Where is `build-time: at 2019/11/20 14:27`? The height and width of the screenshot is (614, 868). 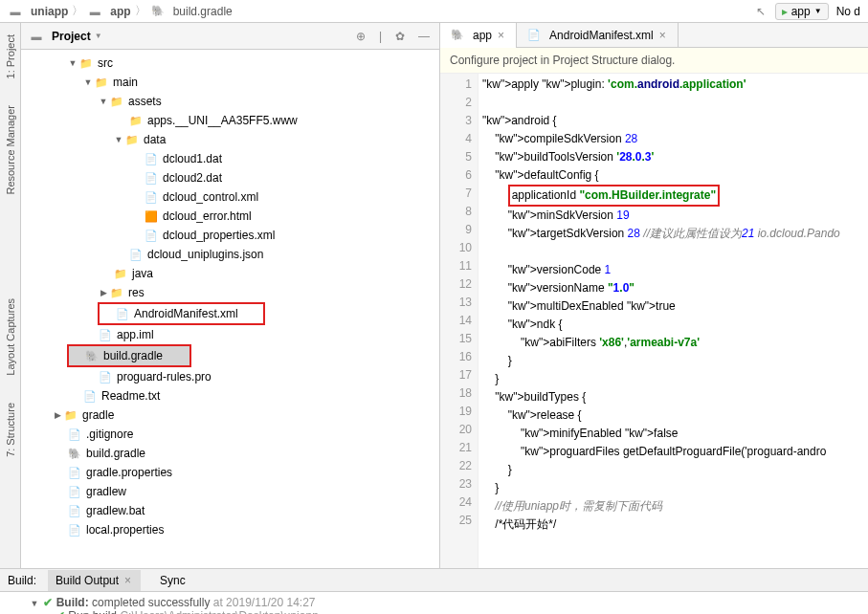
build-time: at 2019/11/20 14:27 is located at coordinates (264, 603).